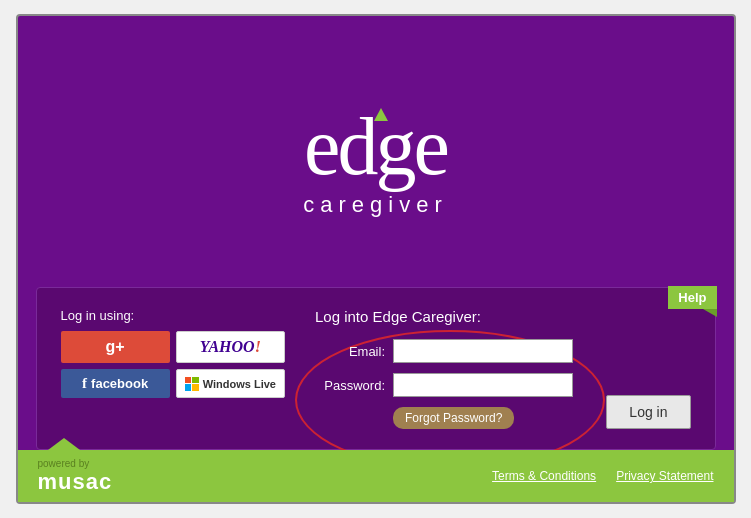  What do you see at coordinates (230, 347) in the screenshot?
I see `yahoo-label: YAHOO!` at bounding box center [230, 347].